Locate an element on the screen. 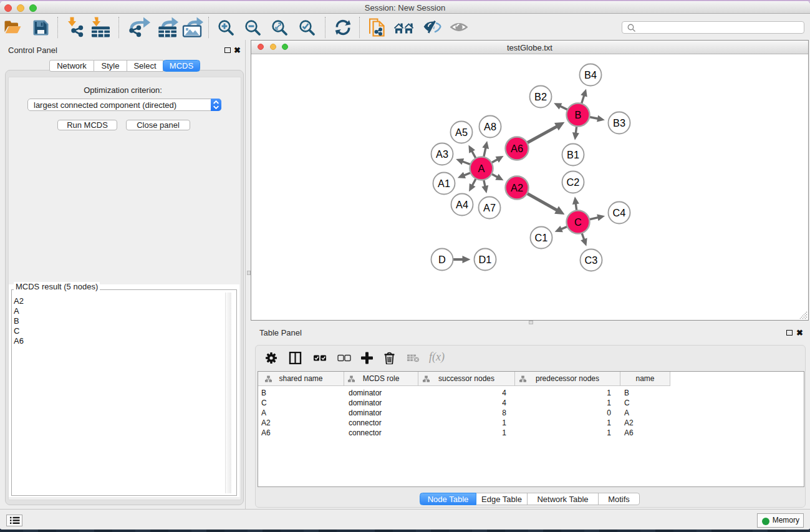 The width and height of the screenshot is (810, 532). svg-text: C3 is located at coordinates (591, 260).